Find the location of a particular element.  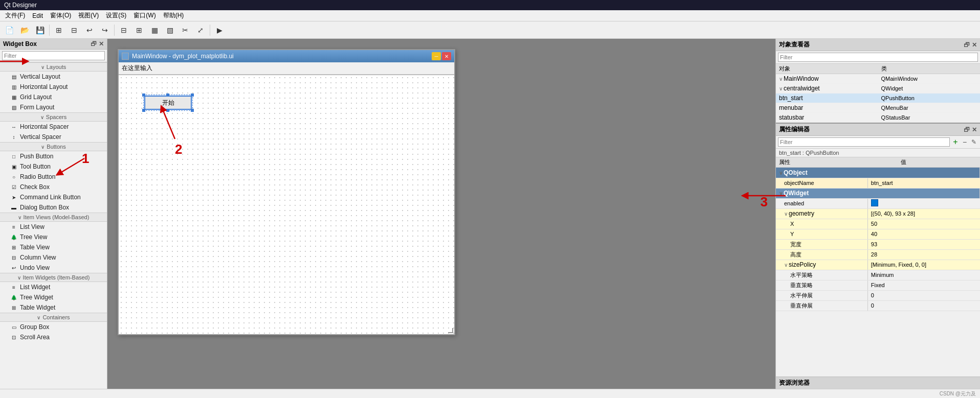

toolbar-preview: ▶ is located at coordinates (219, 30).